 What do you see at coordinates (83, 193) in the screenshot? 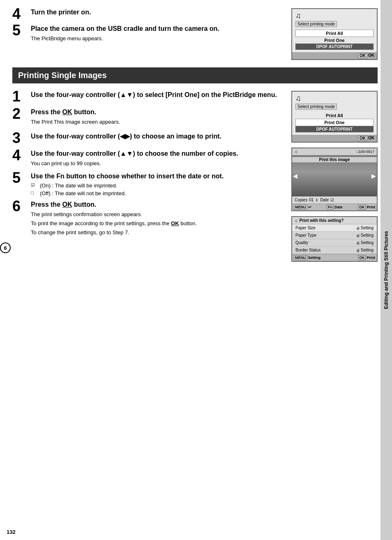
I see `bullet-off-text: (Off) : The date will not be imprinted.` at bounding box center [83, 193].